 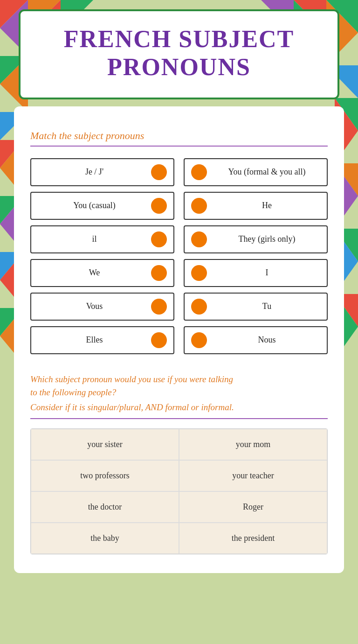 I want to click on match-label-left: We, so click(x=94, y=273).